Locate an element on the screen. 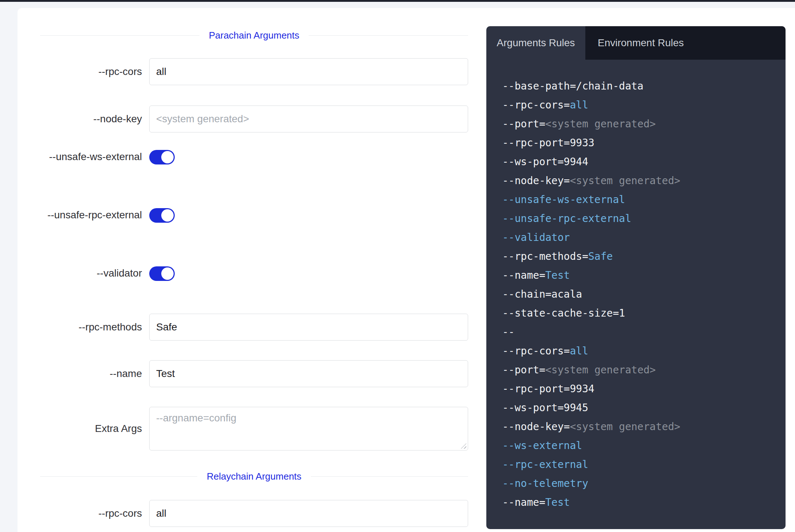 The height and width of the screenshot is (532, 795). form-row-validator: --validator is located at coordinates (254, 281).